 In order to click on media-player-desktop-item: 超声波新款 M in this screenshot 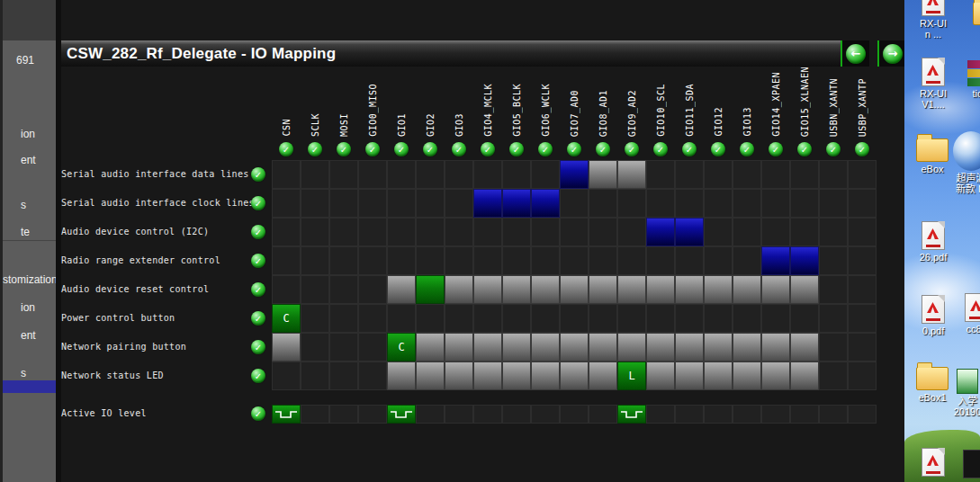, I will do `click(965, 163)`.